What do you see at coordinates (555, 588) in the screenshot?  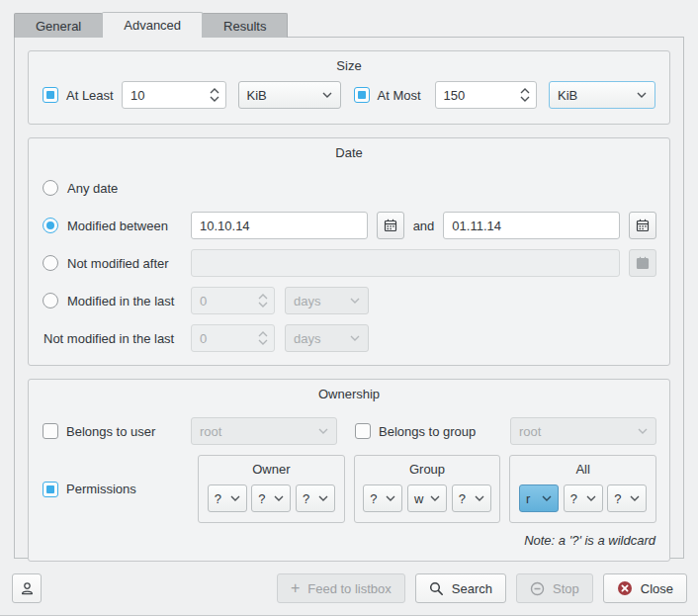 I see `stop-button: Stop` at bounding box center [555, 588].